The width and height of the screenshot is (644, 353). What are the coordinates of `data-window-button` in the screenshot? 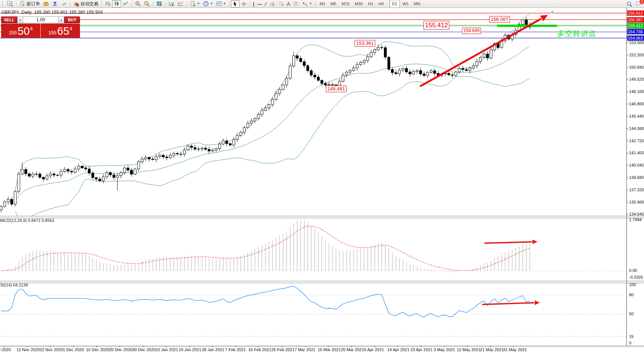 It's located at (10, 4).